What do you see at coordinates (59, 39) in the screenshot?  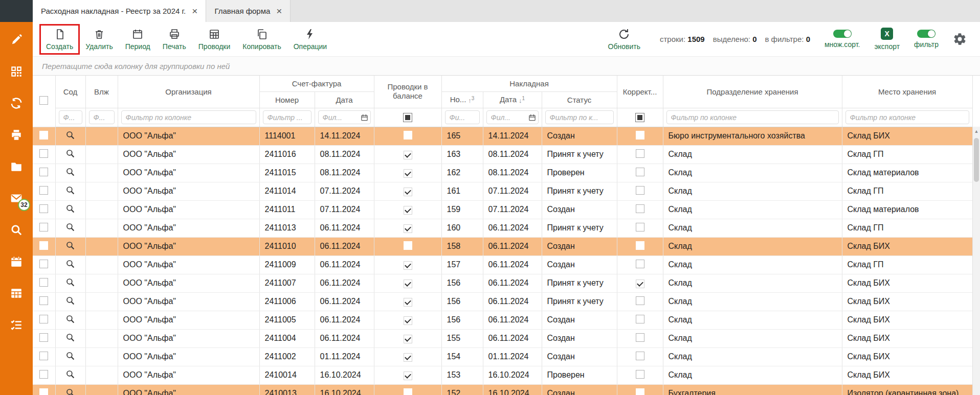 I see `create-button: Создать` at bounding box center [59, 39].